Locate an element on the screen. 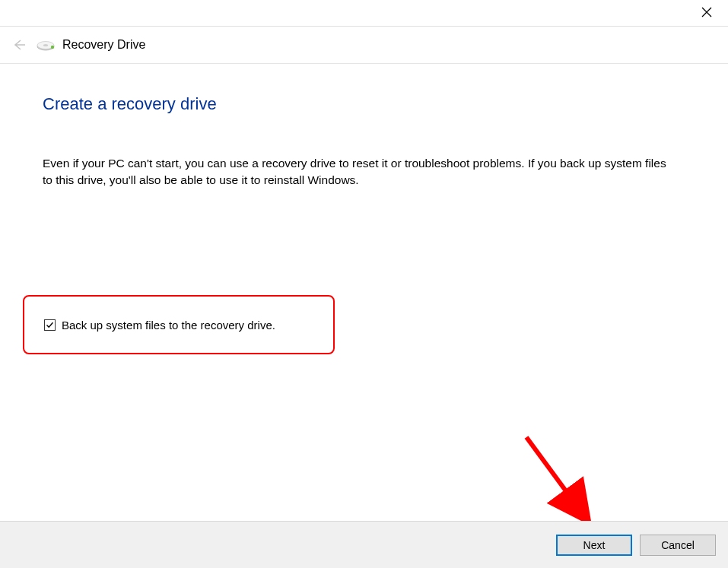  body-text: Even if your PC can't start, you can use… is located at coordinates (358, 172).